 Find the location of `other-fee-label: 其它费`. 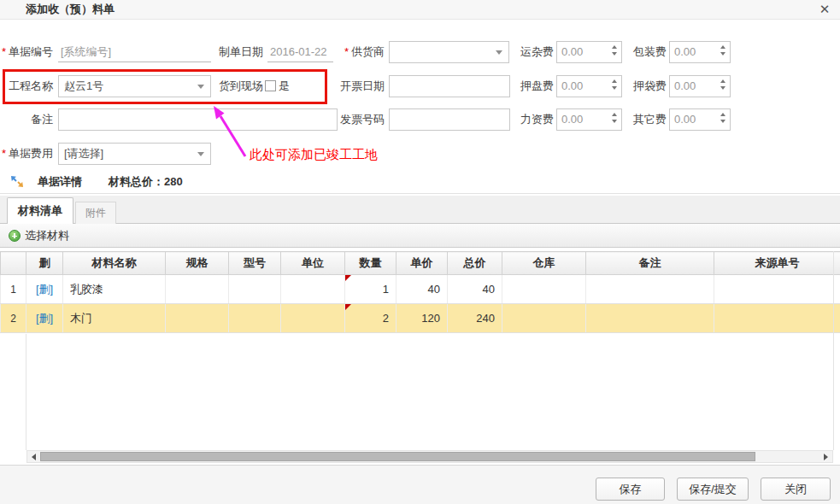

other-fee-label: 其它费 is located at coordinates (646, 120).